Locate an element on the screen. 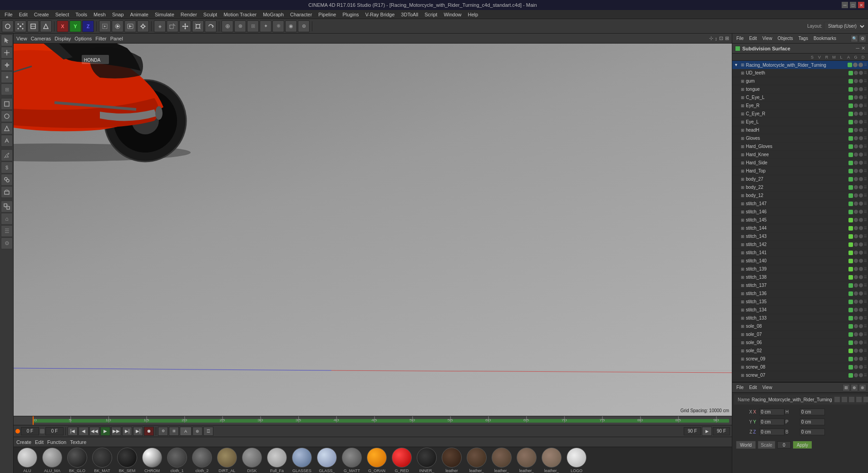  tree-item-sole_08: ⊞sole_08⠿ is located at coordinates (800, 326).